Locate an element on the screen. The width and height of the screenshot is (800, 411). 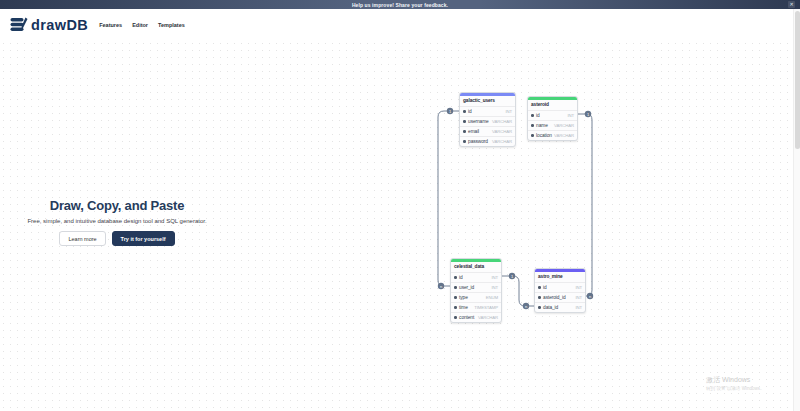
scrollbar-thumb is located at coordinates (798, 80).